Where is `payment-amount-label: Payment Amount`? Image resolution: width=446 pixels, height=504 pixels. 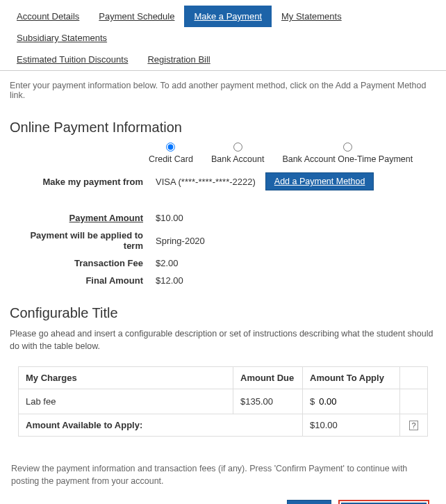
payment-amount-label: Payment Amount is located at coordinates (83, 218).